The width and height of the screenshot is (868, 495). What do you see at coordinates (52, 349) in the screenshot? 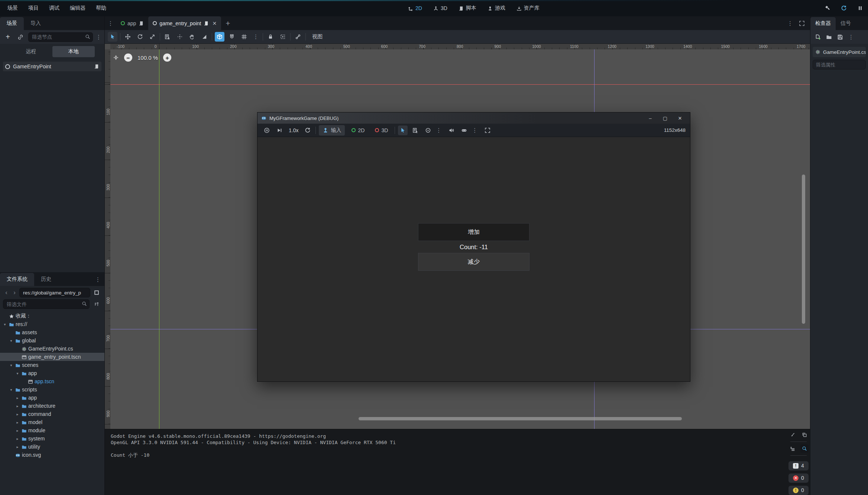
I see `file-tree-row: GameEntryPoint.cs` at bounding box center [52, 349].